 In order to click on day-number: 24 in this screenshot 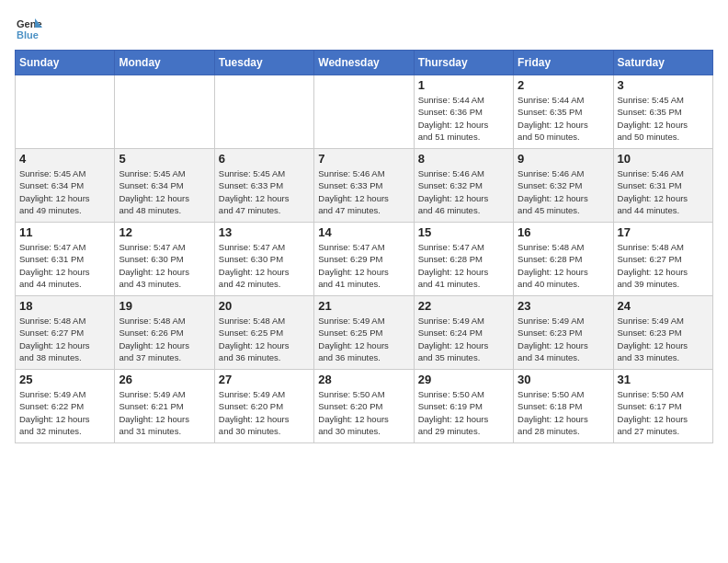, I will do `click(664, 305)`.